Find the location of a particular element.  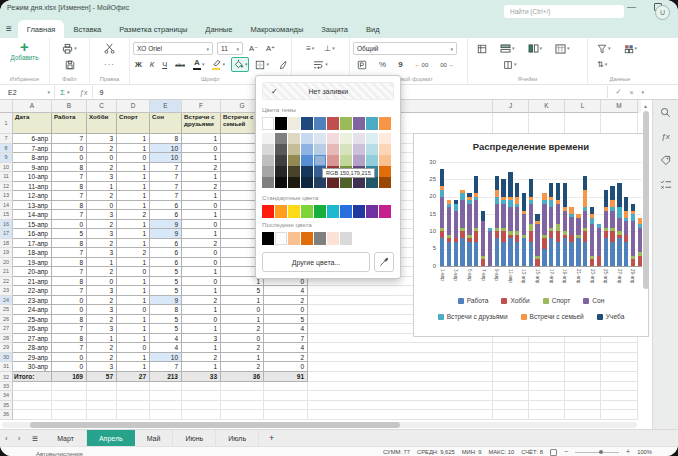

row-number: 33 is located at coordinates (6, 387).